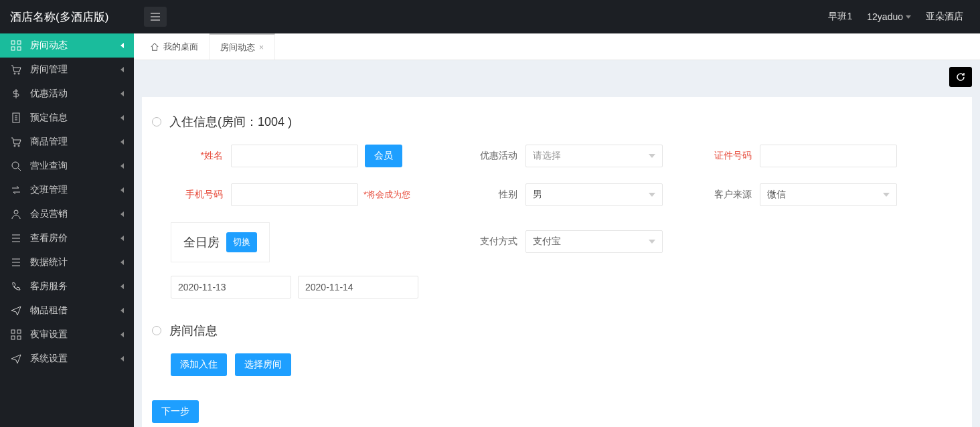 This screenshot has height=427, width=980. I want to click on hotel-name: 亚朵酒店, so click(945, 17).